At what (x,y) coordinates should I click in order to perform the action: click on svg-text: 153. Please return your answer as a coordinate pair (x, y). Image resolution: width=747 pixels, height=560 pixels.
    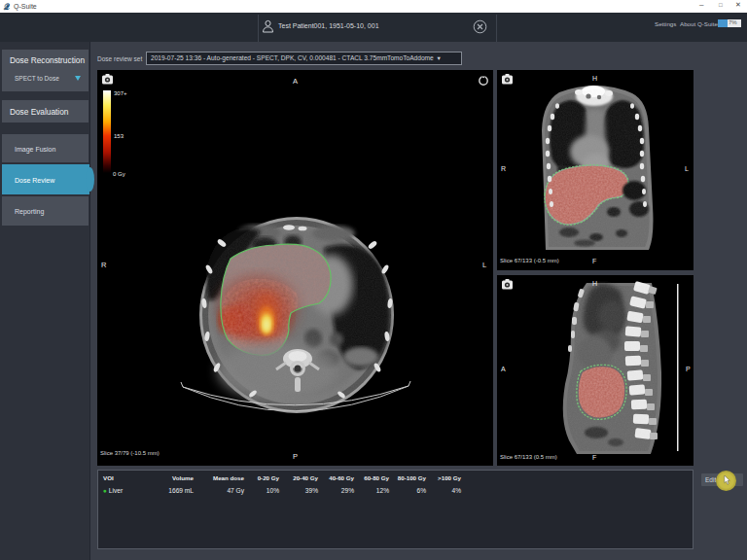
    Looking at the image, I should click on (119, 136).